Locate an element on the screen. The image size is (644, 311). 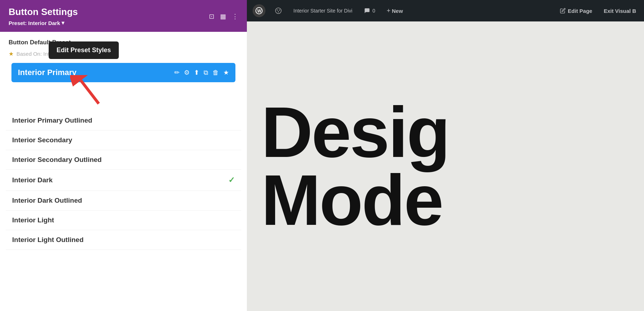
preset-item-label: Interior Dark is located at coordinates (32, 180).